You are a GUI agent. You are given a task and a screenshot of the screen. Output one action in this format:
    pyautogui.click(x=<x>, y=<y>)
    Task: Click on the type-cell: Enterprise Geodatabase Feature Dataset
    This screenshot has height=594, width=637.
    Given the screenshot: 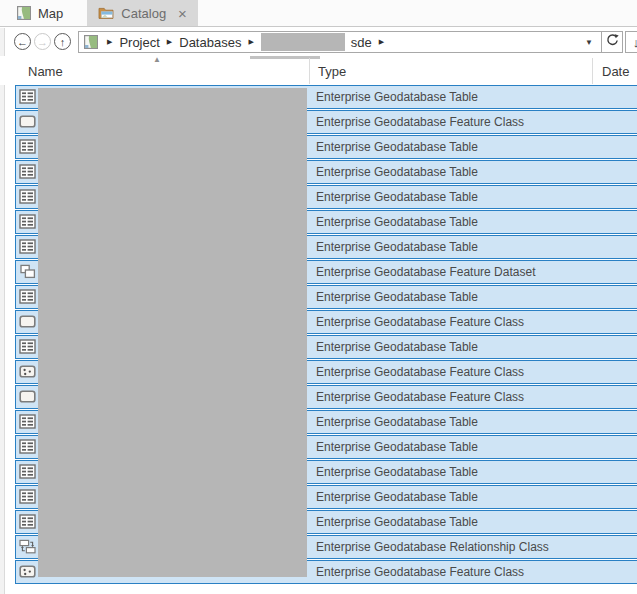 What is the action you would take?
    pyautogui.click(x=426, y=272)
    